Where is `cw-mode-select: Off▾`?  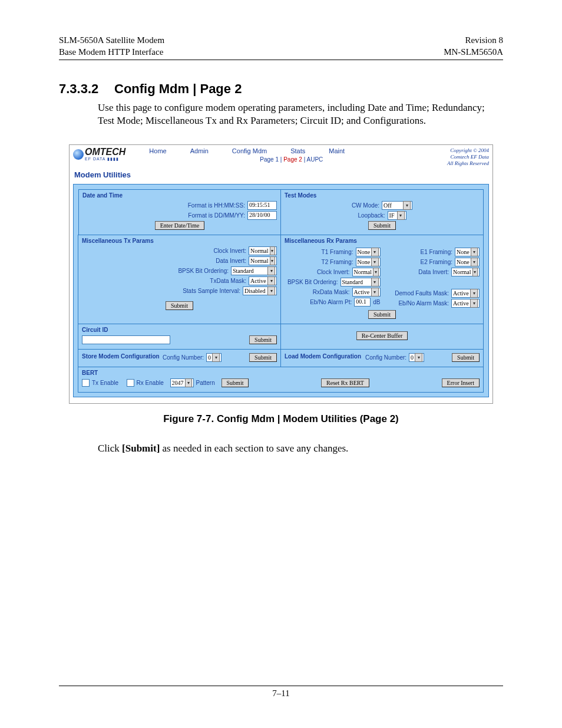
cw-mode-select: Off▾ is located at coordinates (397, 205).